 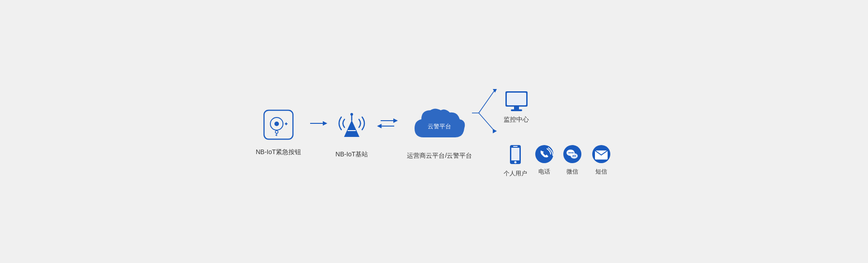 I want to click on wechat-label: 微信, so click(x=572, y=172).